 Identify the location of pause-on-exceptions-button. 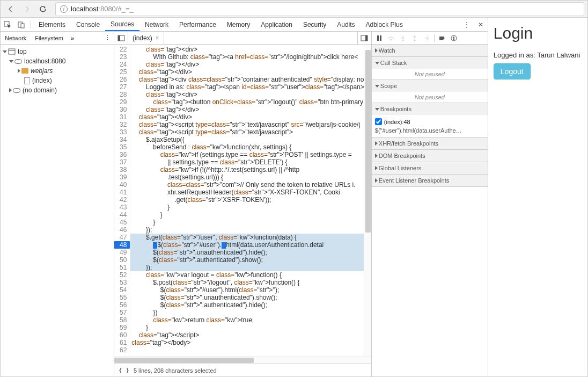
(454, 38).